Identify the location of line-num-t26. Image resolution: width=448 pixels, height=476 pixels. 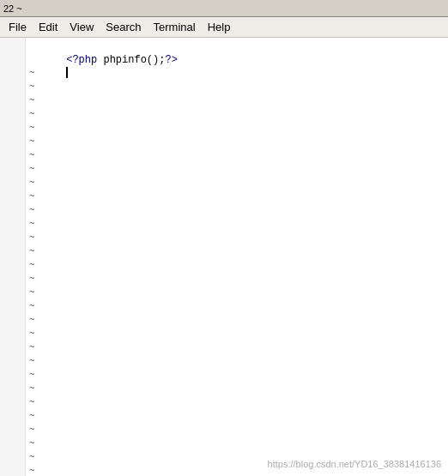
(12, 403).